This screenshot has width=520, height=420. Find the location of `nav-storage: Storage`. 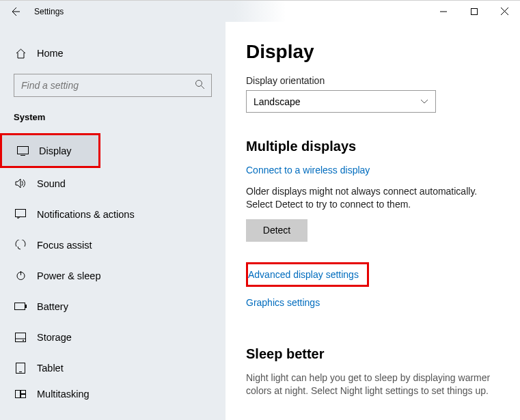

nav-storage: Storage is located at coordinates (113, 337).